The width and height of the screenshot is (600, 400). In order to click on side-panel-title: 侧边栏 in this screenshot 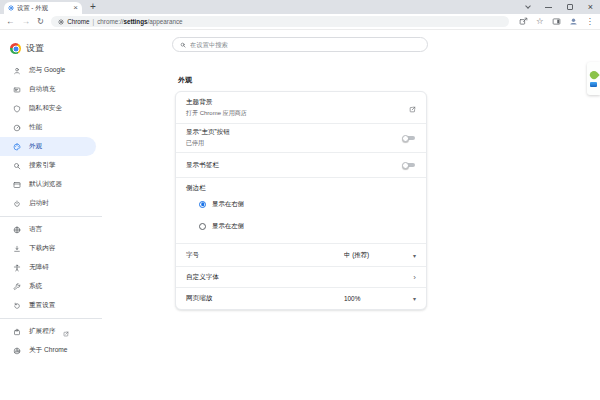, I will do `click(301, 188)`.